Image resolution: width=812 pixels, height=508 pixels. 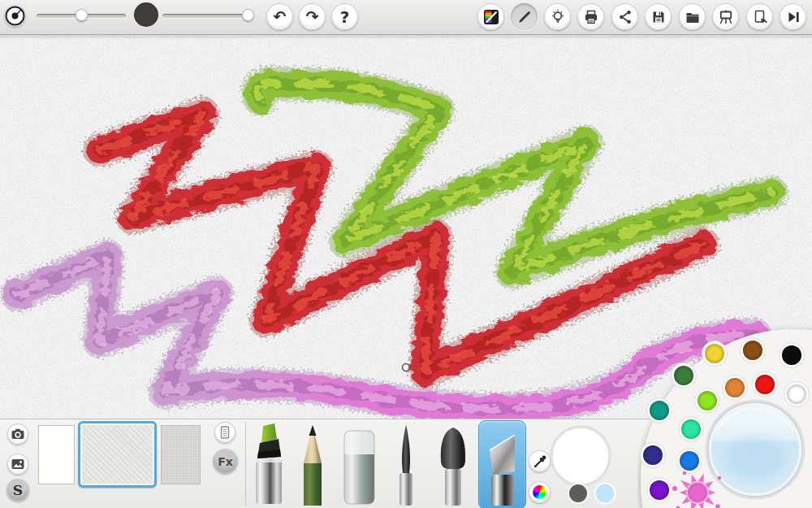 I want to click on floppy-icon, so click(x=659, y=17).